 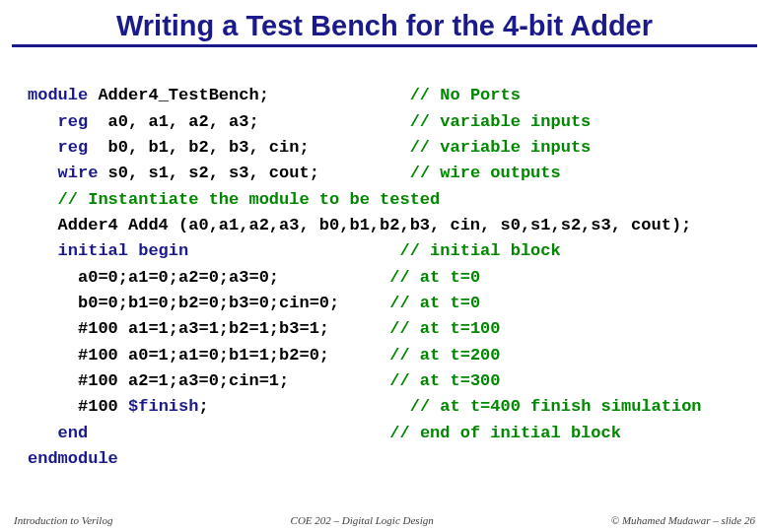 What do you see at coordinates (253, 173) in the screenshot?
I see `code-text: s0, s1, s2, s3, cout;` at bounding box center [253, 173].